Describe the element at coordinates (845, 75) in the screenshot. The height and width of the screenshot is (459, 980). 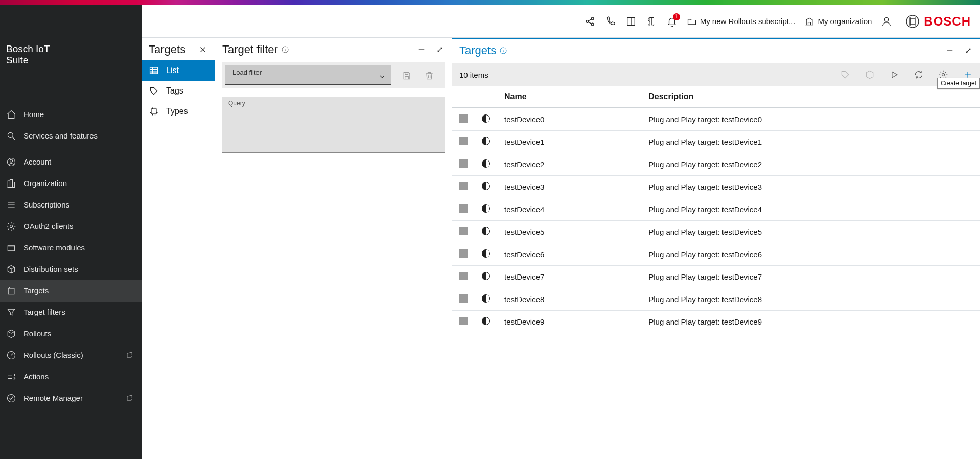
I see `assign-tag-icon` at that location.